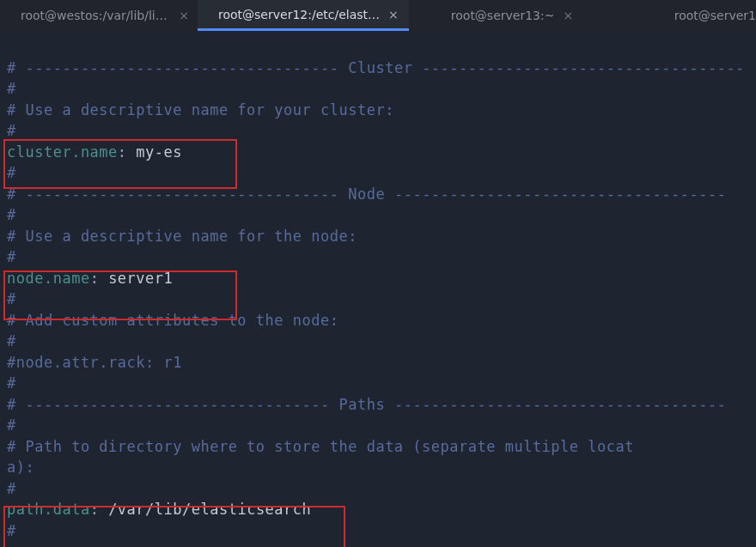  I want to click on comment-paths-desc-2: a):, so click(21, 467).